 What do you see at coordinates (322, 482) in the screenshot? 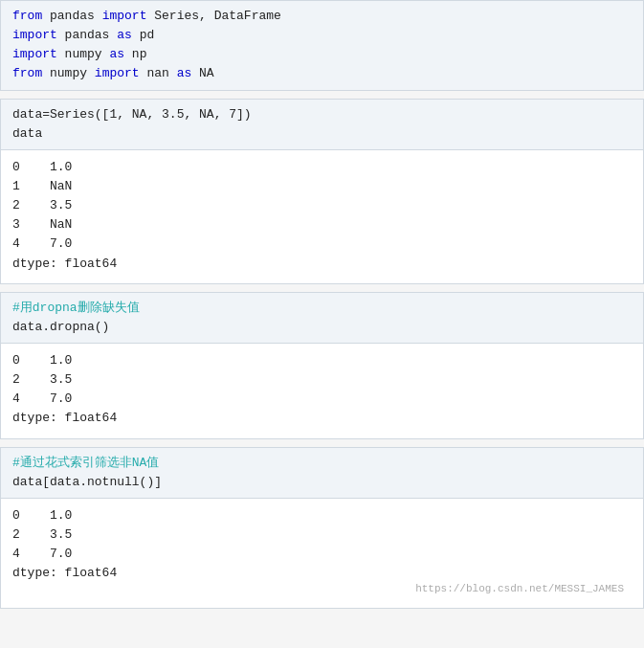
I see `code-line: data[data.notnull()]` at bounding box center [322, 482].